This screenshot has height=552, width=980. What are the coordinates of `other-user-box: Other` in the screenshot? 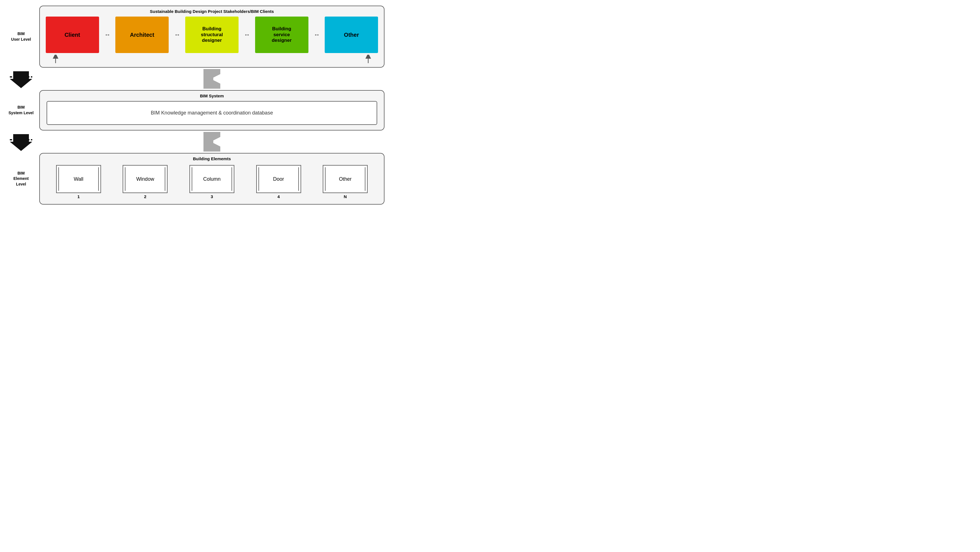 It's located at (352, 35).